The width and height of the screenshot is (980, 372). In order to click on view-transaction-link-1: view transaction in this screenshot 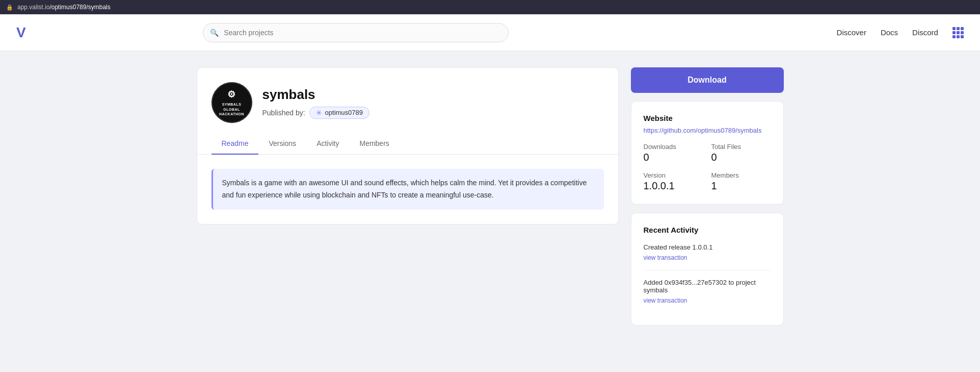, I will do `click(666, 301)`.